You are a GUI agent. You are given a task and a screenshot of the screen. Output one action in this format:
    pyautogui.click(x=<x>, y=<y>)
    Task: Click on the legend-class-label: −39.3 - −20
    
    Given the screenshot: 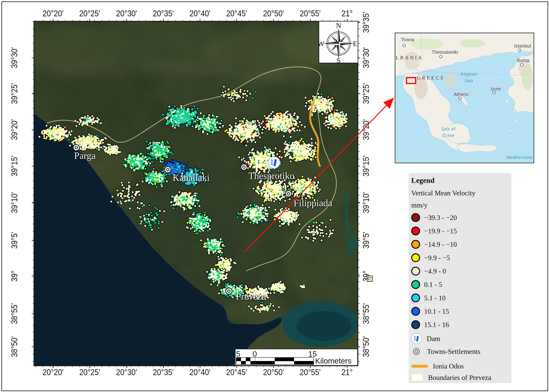 What is the action you would take?
    pyautogui.click(x=440, y=218)
    